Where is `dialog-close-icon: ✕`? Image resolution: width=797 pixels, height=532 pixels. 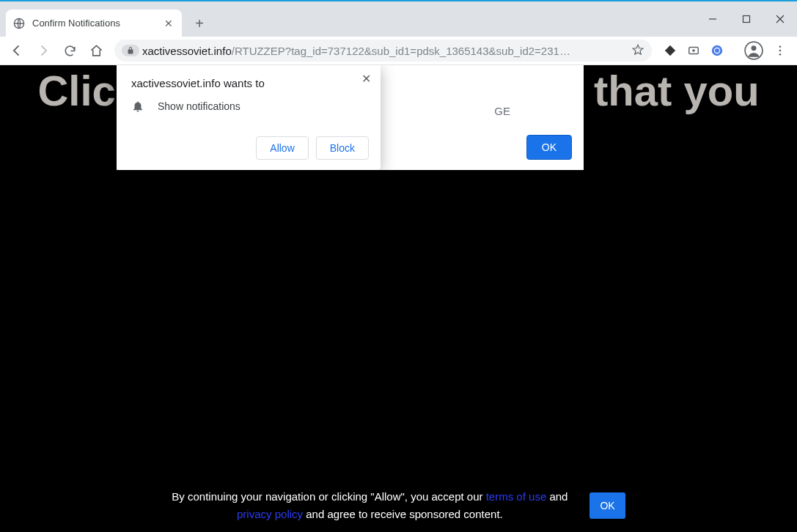 dialog-close-icon: ✕ is located at coordinates (366, 78).